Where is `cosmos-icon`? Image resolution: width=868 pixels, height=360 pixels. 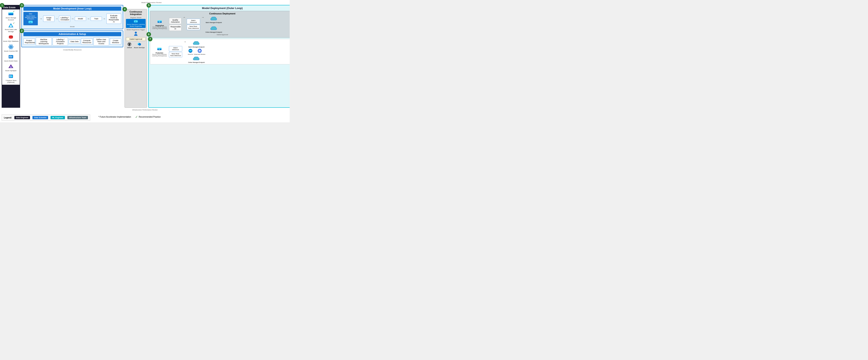
cosmos-icon is located at coordinates (11, 47).